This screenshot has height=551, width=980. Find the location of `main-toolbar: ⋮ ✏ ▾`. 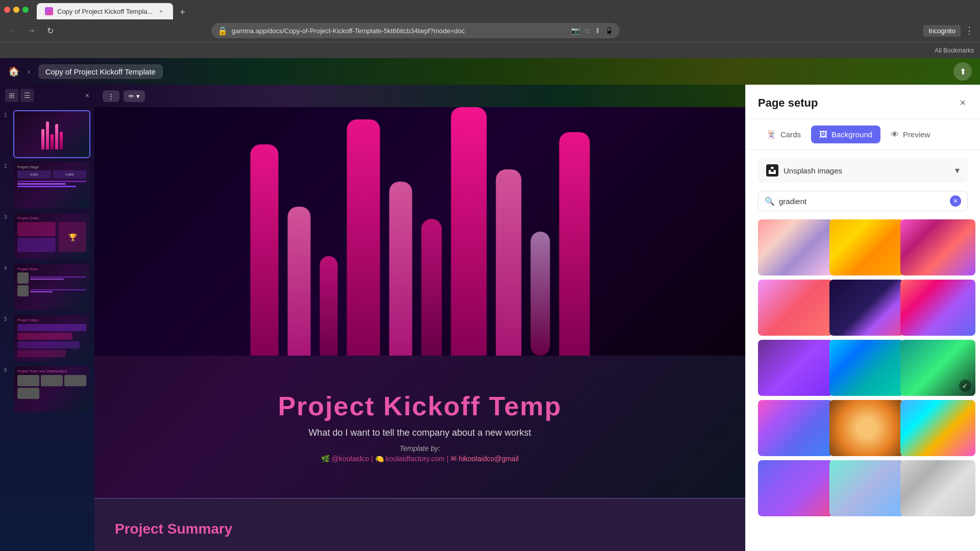

main-toolbar: ⋮ ✏ ▾ is located at coordinates (420, 96).